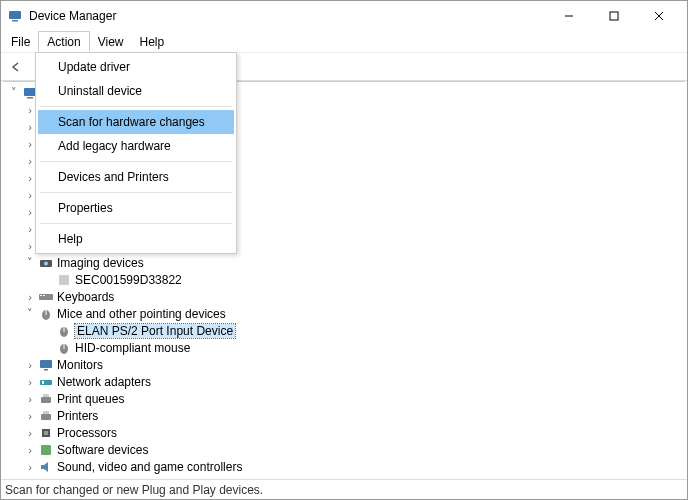  What do you see at coordinates (142, 314) in the screenshot?
I see `tree-node-label: Mice and other pointing devices` at bounding box center [142, 314].